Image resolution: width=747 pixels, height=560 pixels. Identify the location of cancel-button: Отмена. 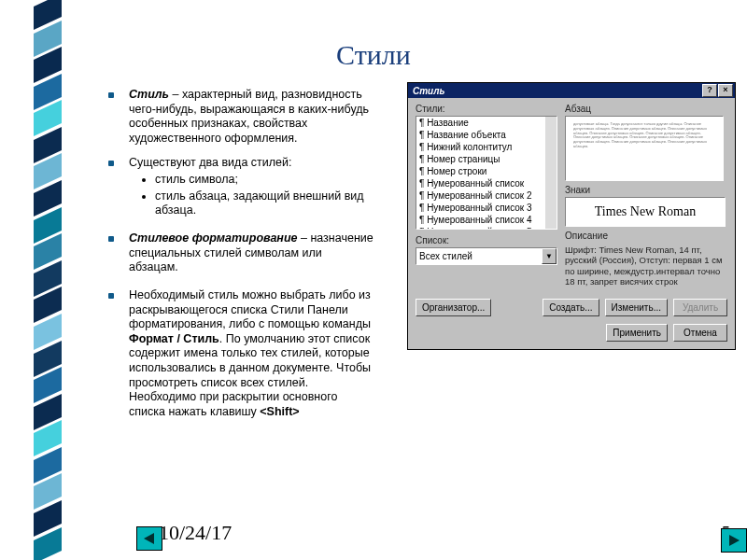
(700, 332).